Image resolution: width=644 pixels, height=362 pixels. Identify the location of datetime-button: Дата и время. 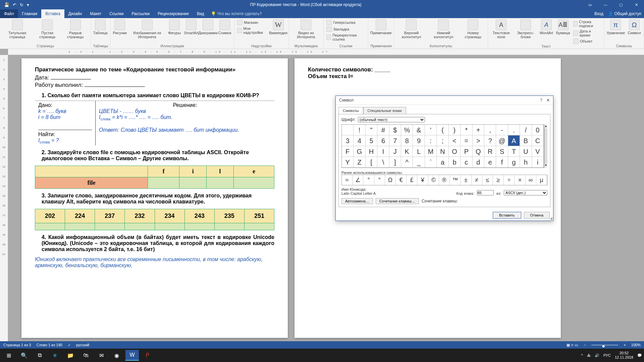
(587, 33).